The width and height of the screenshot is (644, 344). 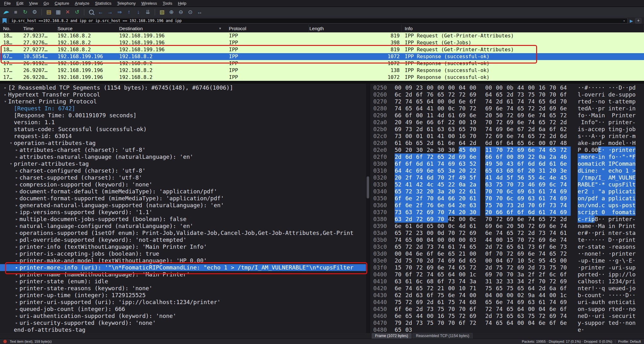 What do you see at coordinates (593, 191) in the screenshot?
I see `ascii-char: :` at bounding box center [593, 191].